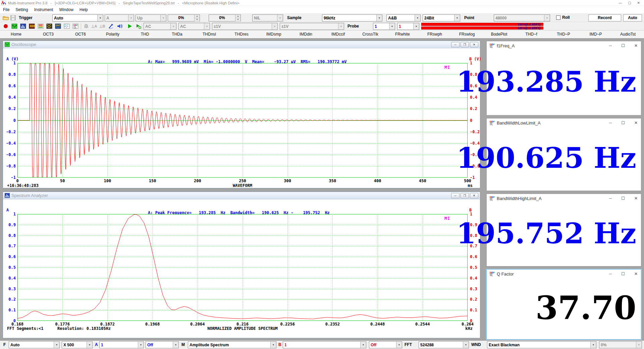 The width and height of the screenshot is (644, 349). Describe the element at coordinates (238, 16) in the screenshot. I see `spinner-up-icon: ▲` at that location.